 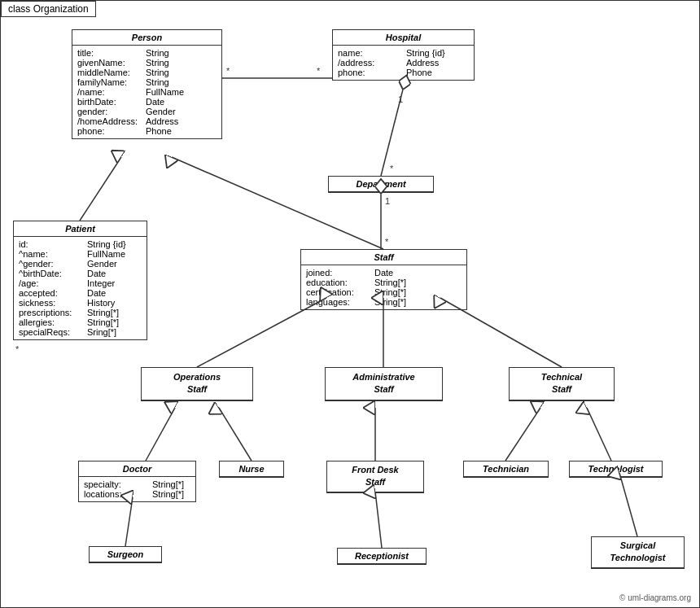 What do you see at coordinates (197, 384) in the screenshot?
I see `class-operations-staff-header: OperationsStaff` at bounding box center [197, 384].